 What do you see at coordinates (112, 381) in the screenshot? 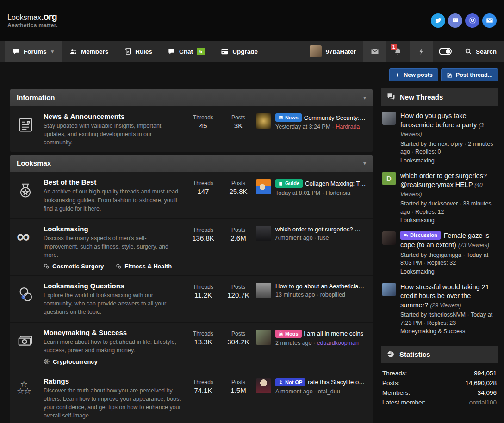
I see `forum-title: Ratings` at bounding box center [112, 381].